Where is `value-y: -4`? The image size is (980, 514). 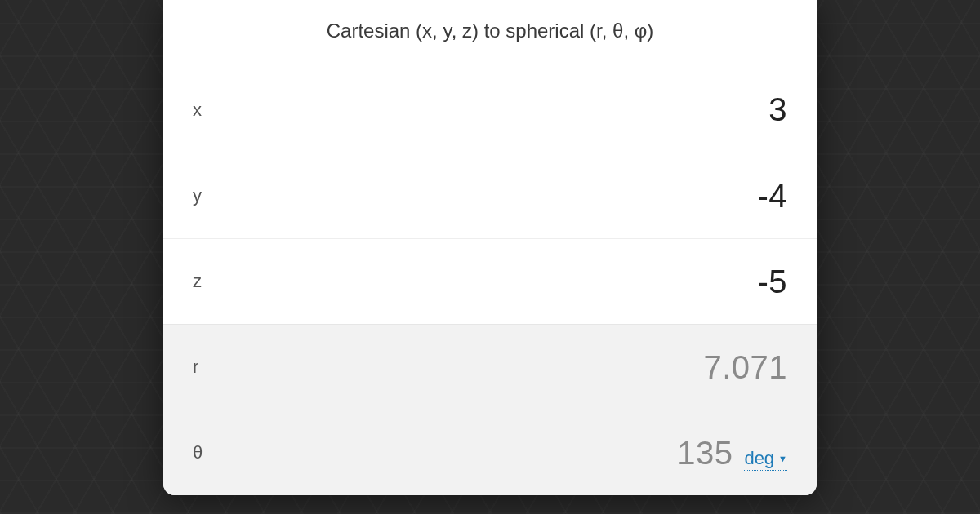
value-y: -4 is located at coordinates (773, 196).